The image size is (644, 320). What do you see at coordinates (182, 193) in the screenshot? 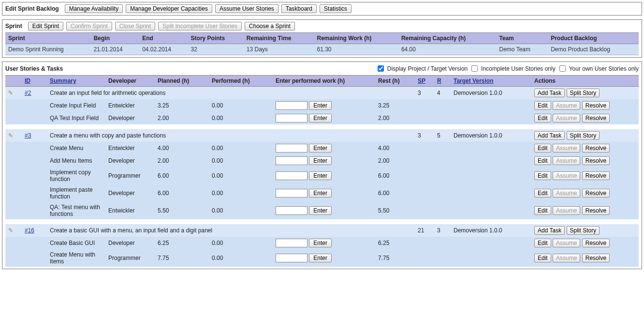
I see `task-planned: 6.00` at bounding box center [182, 193].